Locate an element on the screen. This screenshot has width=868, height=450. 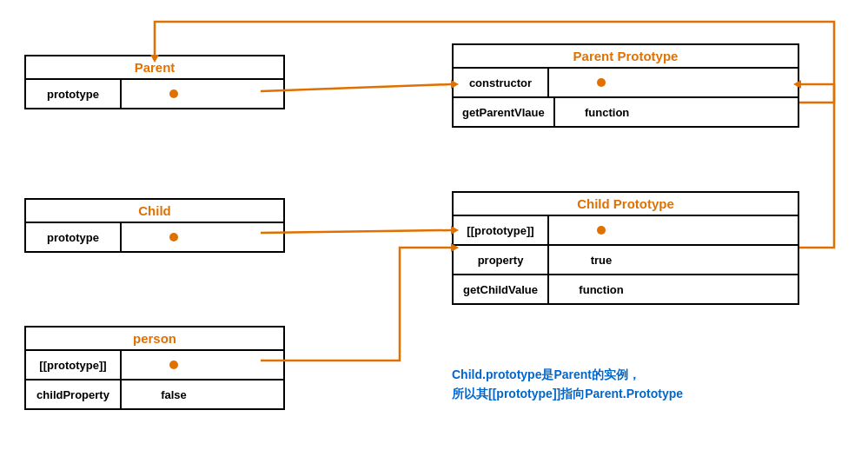
getparentvlaue-label: getParentVlaue is located at coordinates (504, 112).